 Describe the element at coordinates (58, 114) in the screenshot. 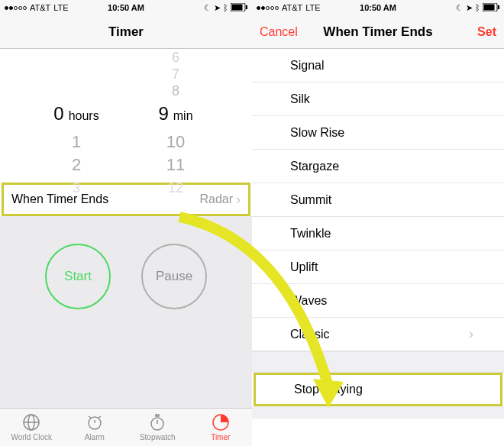

I see `hours-value: 0` at that location.